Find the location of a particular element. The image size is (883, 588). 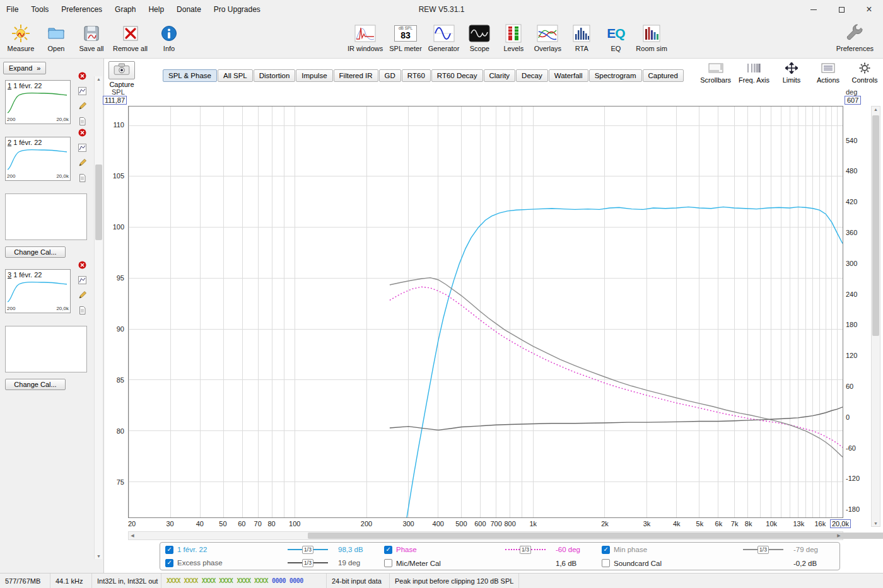

excess-phase-checkbox is located at coordinates (169, 563).